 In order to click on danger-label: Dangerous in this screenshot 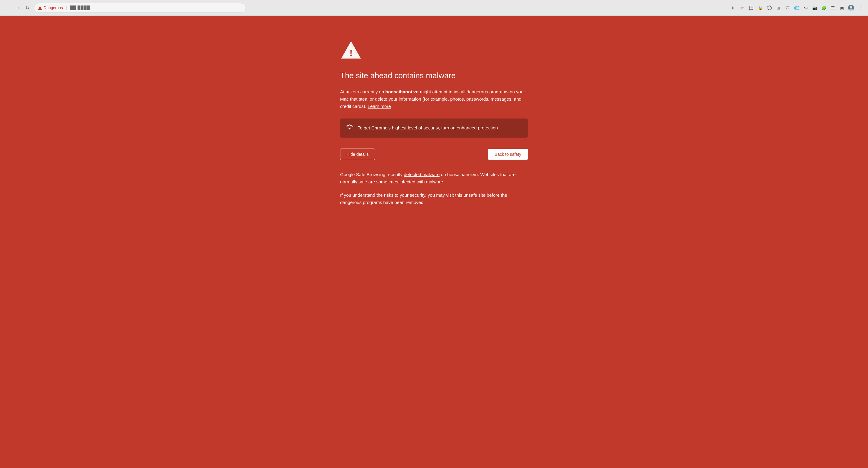, I will do `click(53, 8)`.